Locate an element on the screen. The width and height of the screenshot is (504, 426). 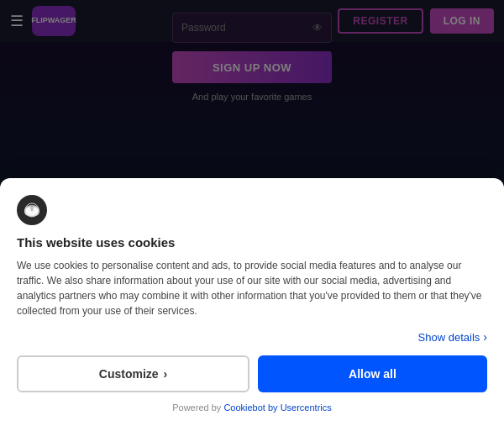
cookiebot-link: Cookiebot by Usercentrics is located at coordinates (277, 408).